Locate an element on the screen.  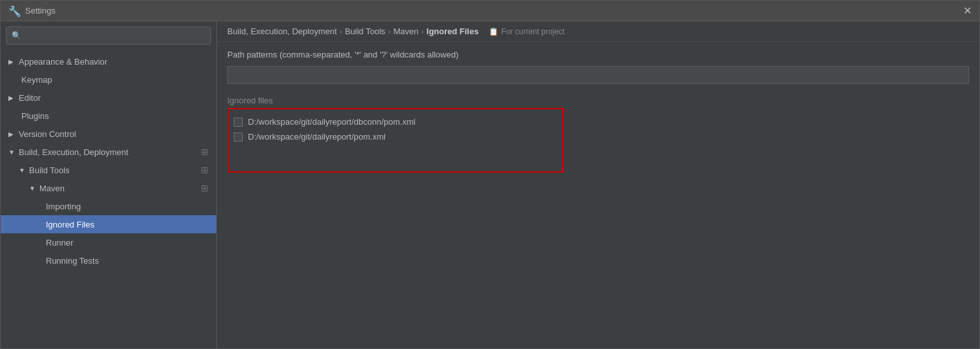
search-input is located at coordinates (115, 36).